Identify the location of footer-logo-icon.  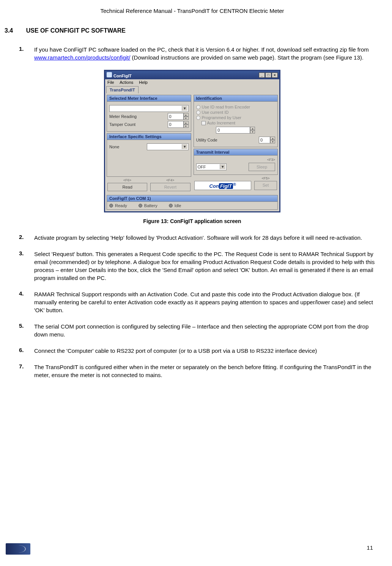
(18, 549).